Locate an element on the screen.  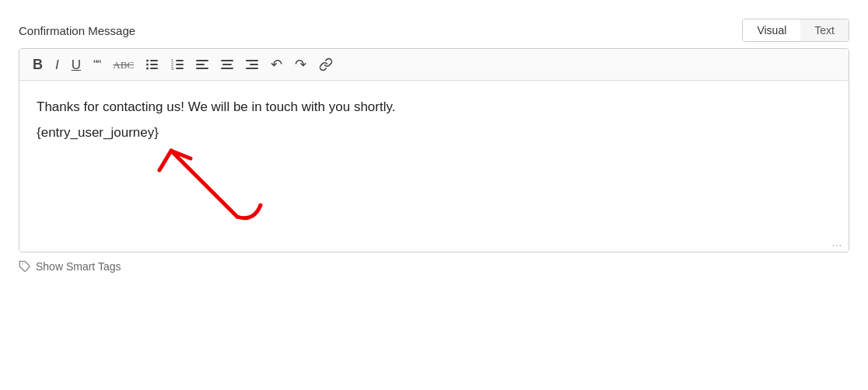
redo-button: ↷ is located at coordinates (300, 64).